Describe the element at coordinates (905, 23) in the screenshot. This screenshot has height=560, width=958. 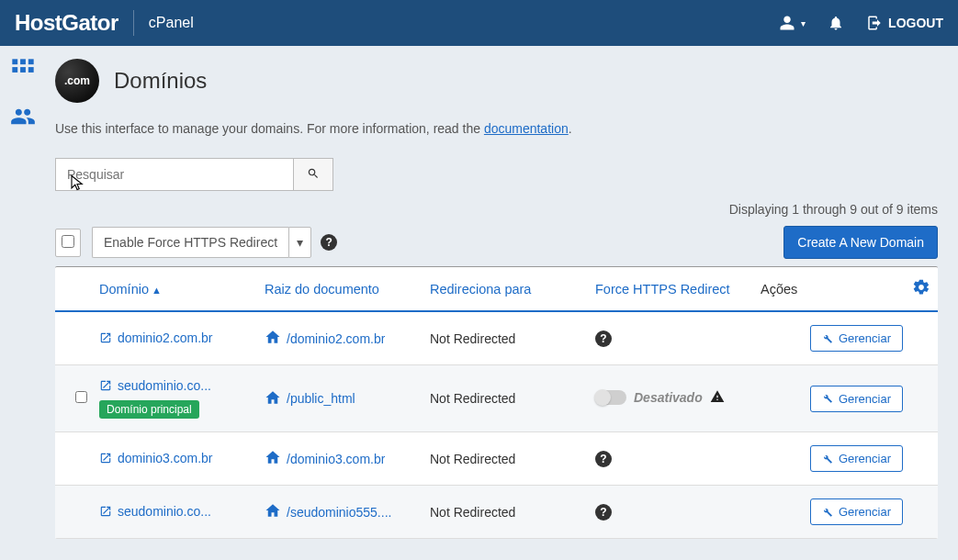
I see `logout-button: LOGOUT` at that location.